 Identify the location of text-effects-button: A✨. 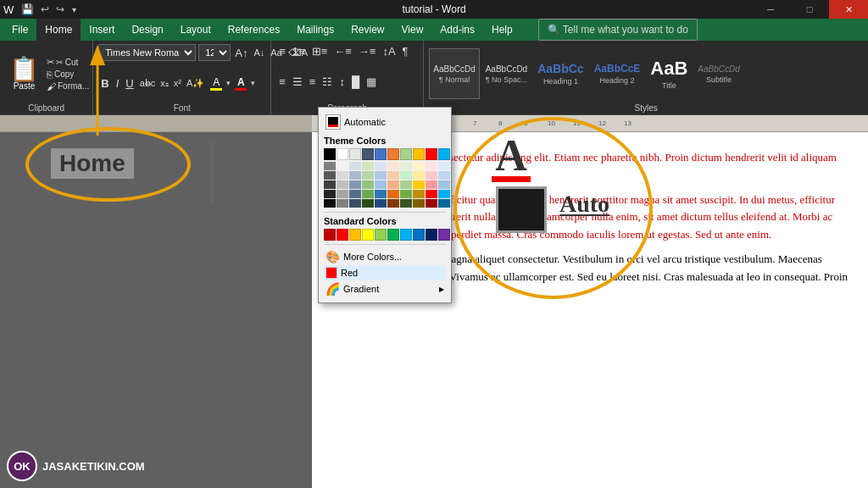
(195, 83).